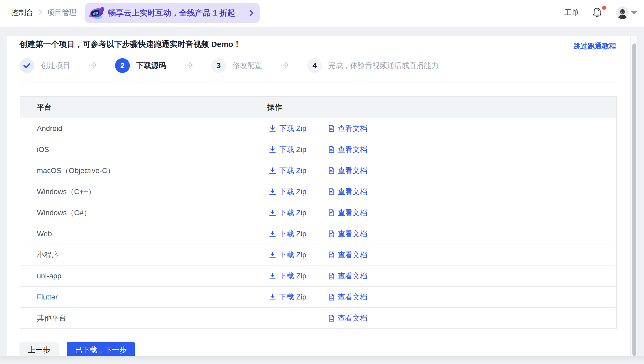 The image size is (644, 364). What do you see at coordinates (318, 128) in the screenshot?
I see `table-row: Android 下载 Zip 查看文档` at bounding box center [318, 128].